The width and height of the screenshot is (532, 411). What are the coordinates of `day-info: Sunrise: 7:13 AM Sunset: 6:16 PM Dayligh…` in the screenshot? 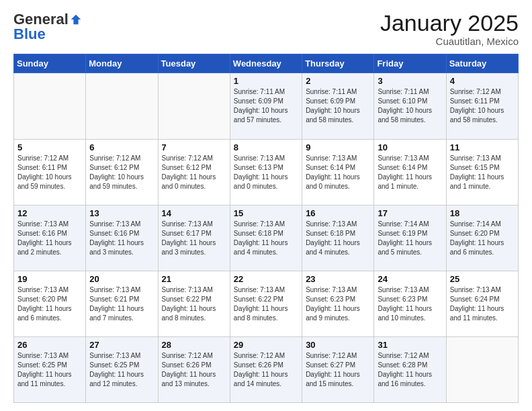 It's located at (122, 238).